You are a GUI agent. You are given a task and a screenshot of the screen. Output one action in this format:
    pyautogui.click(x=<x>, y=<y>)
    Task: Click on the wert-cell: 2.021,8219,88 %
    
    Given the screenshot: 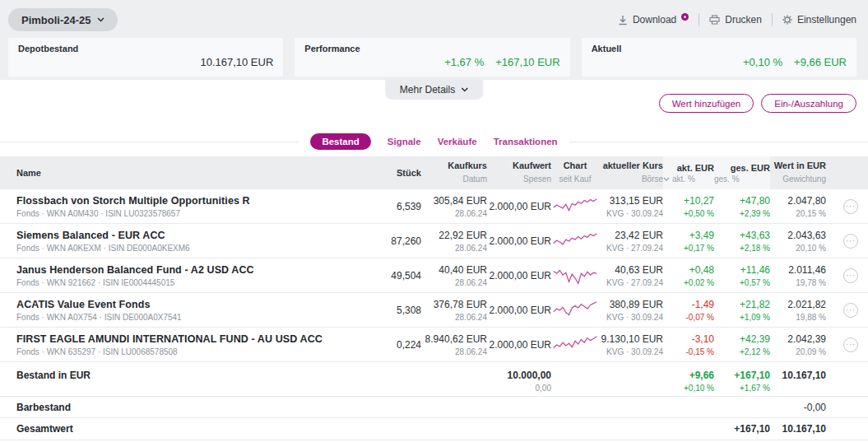 What is the action you would take?
    pyautogui.click(x=798, y=310)
    